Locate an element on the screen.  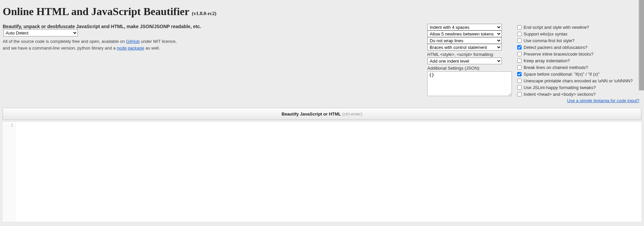
beautify-button: Beautify JavaScript or HTML (ctrl-enter) is located at coordinates (322, 114).